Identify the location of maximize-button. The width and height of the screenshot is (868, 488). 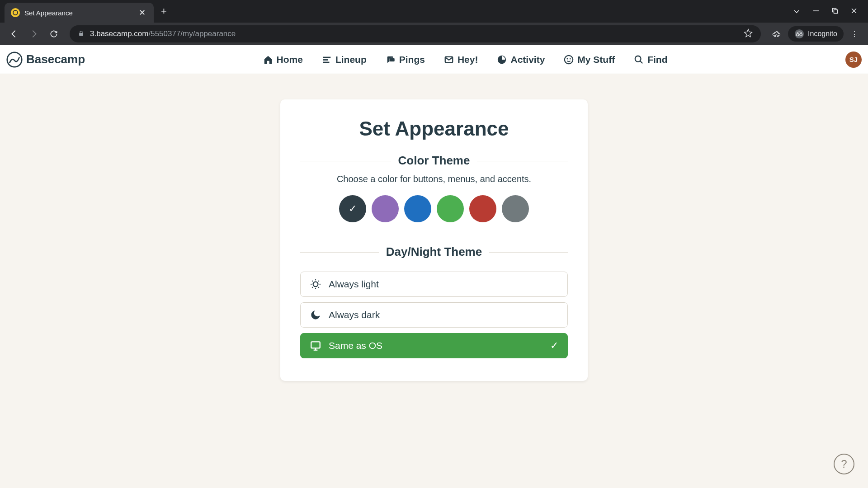
(835, 11).